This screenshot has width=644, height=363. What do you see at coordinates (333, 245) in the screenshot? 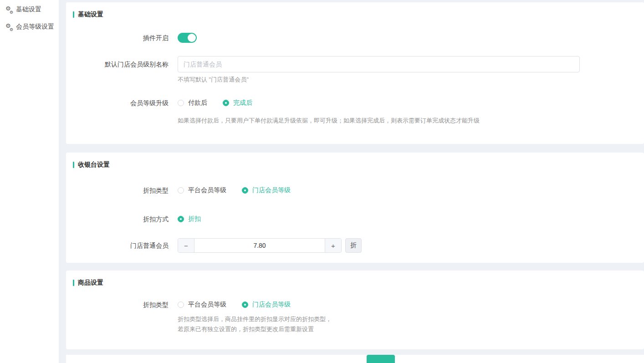
I see `stepper-increase-button: +` at bounding box center [333, 245].